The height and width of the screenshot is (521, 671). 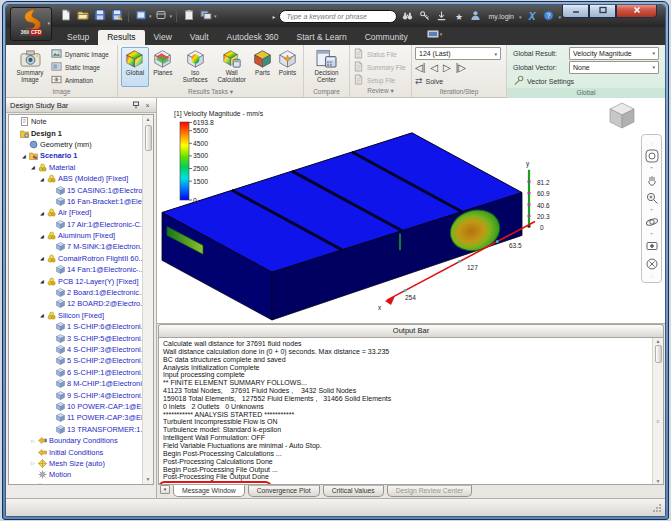 I want to click on steering-wheel-icon, so click(x=652, y=156).